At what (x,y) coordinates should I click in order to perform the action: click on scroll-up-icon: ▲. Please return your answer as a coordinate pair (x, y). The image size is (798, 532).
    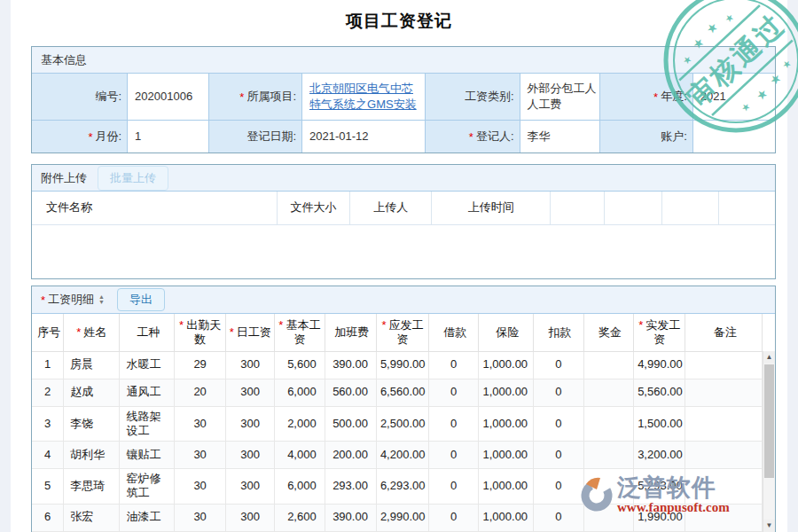
    Looking at the image, I should click on (770, 357).